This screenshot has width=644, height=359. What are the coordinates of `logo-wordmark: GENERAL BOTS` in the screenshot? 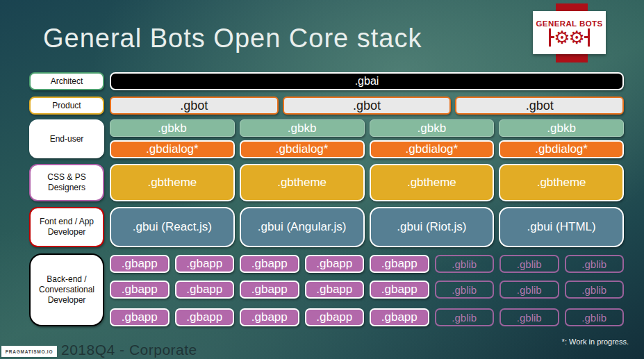 It's located at (570, 24).